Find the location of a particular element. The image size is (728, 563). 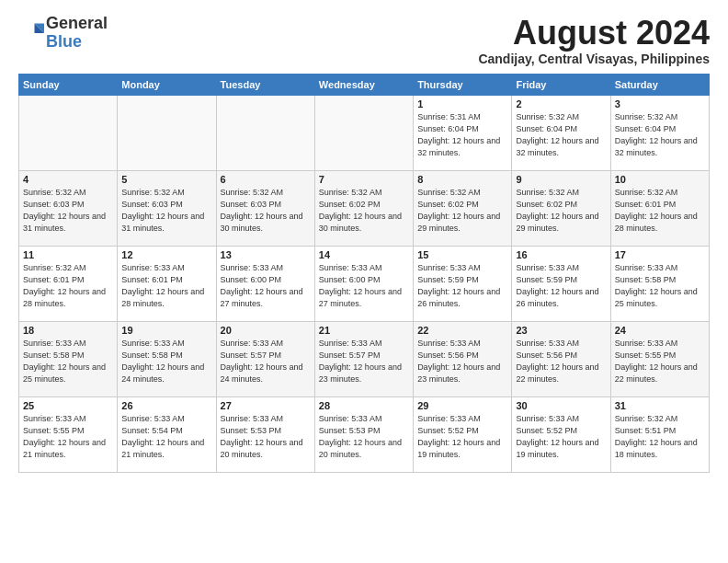

cell-week2-day0: 4Sunrise: 5:32 AM Sunset: 6:03 PM Daylig… is located at coordinates (68, 208).